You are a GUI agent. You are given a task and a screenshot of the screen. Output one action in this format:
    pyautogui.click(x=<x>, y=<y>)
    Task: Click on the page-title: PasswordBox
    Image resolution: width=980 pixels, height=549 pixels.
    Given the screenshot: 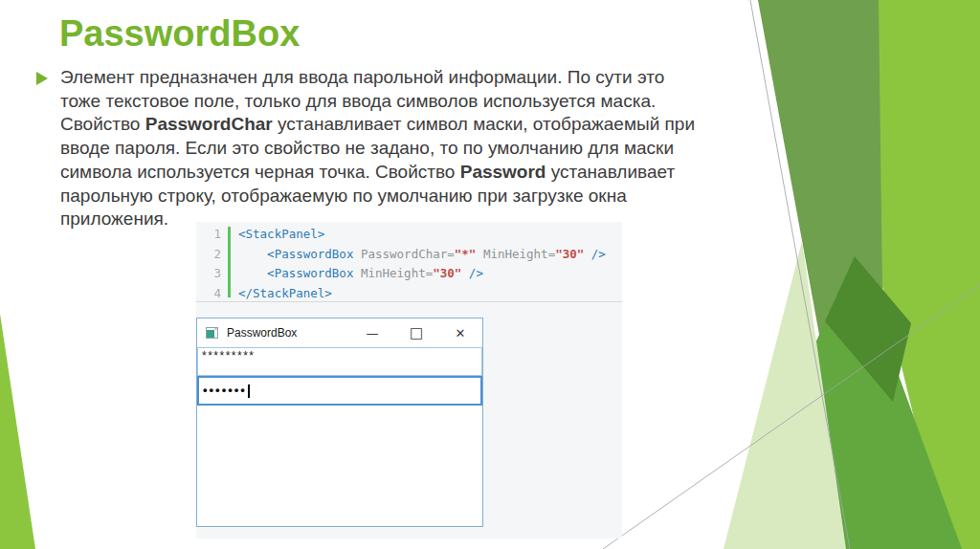 What is the action you would take?
    pyautogui.click(x=180, y=34)
    